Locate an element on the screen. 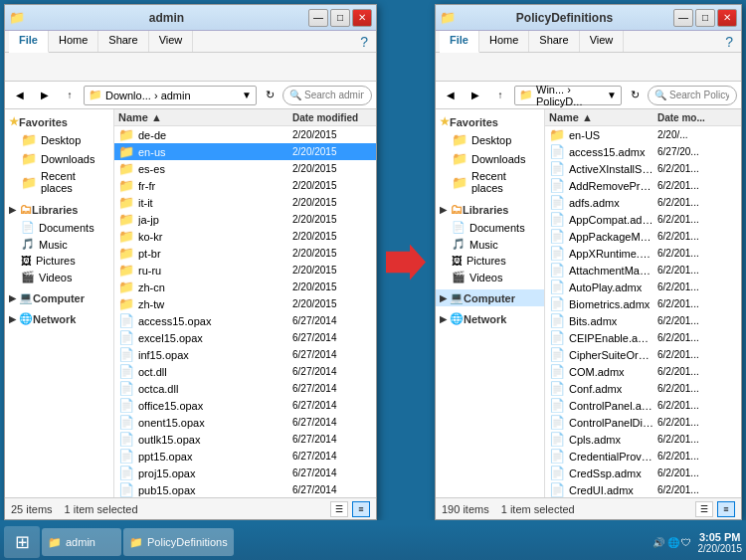 This screenshot has width=746, height=560. file-item: 📁 en-US 2/20/... is located at coordinates (643, 135).